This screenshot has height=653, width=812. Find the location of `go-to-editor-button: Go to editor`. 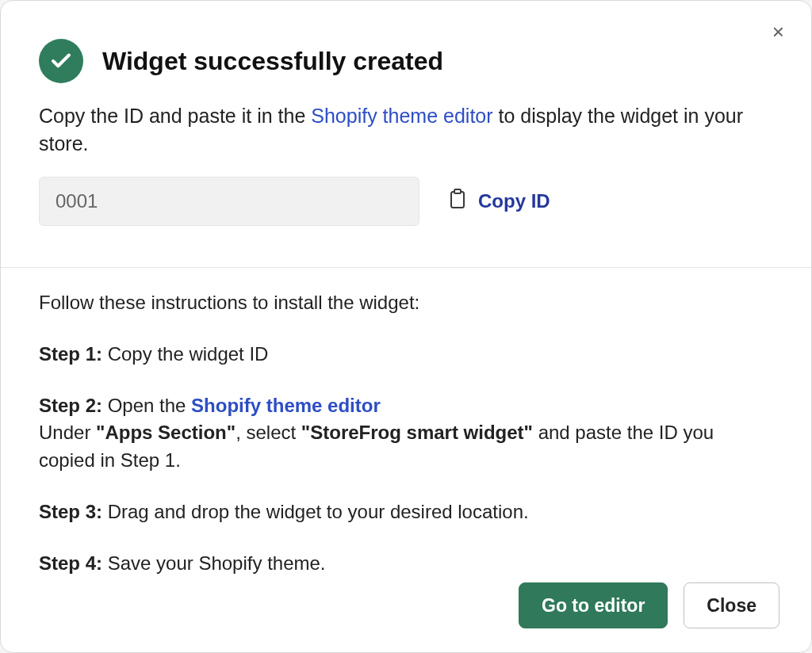

go-to-editor-button: Go to editor is located at coordinates (593, 605).